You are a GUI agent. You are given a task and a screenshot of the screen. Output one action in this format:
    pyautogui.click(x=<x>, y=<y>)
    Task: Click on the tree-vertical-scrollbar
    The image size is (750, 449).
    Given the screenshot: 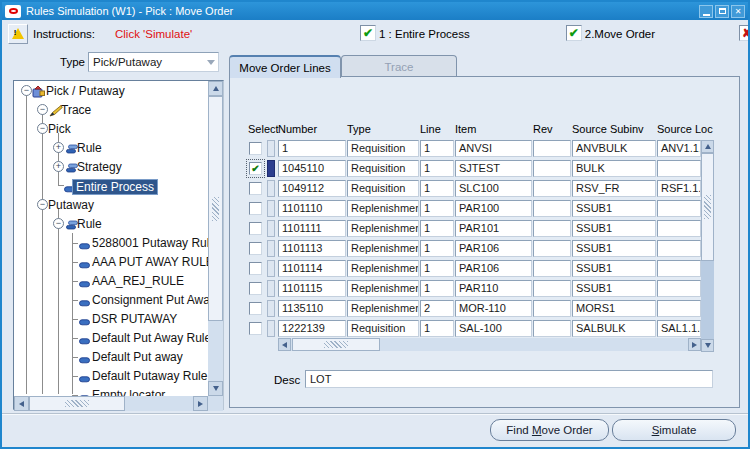 What is the action you would take?
    pyautogui.click(x=216, y=238)
    